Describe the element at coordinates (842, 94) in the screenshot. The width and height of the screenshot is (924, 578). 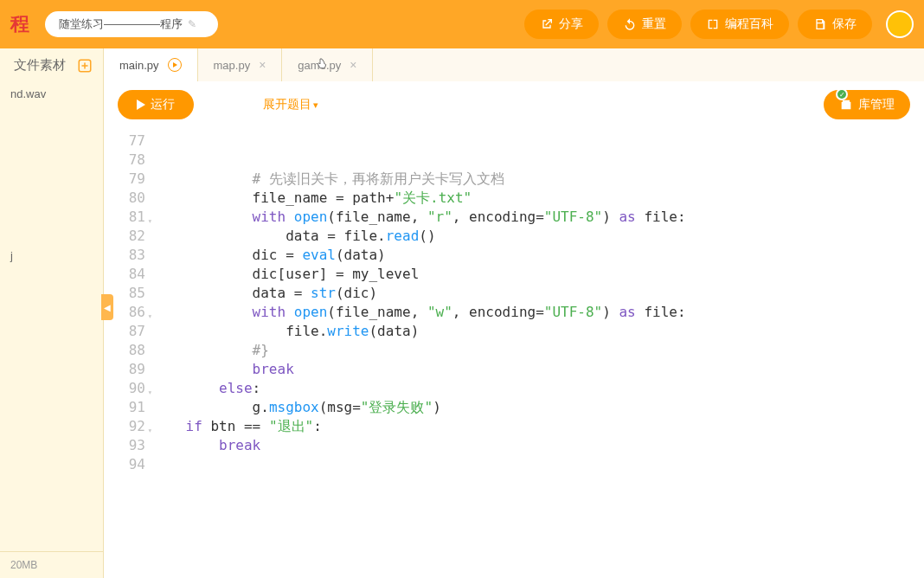
I see `check-badge-icon: ✓` at that location.